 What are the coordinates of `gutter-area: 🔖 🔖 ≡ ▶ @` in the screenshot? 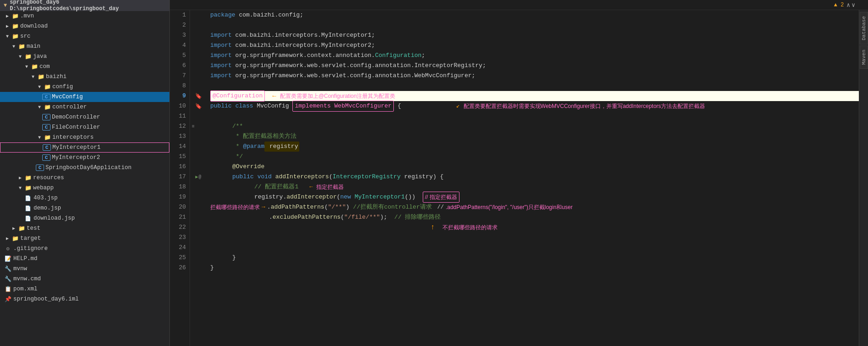 It's located at (198, 178).